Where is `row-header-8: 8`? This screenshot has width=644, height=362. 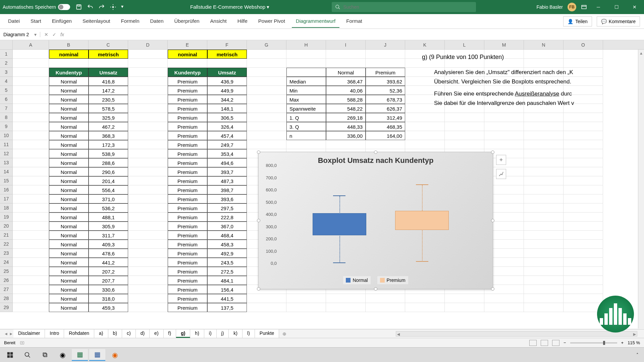 row-header-8: 8 is located at coordinates (6, 117).